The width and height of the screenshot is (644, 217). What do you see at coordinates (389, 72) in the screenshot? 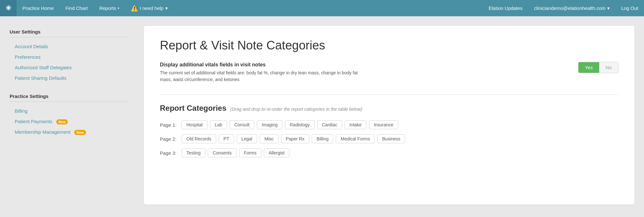
I see `vitals-section: Display additional vitals fields in visi…` at bounding box center [389, 72].